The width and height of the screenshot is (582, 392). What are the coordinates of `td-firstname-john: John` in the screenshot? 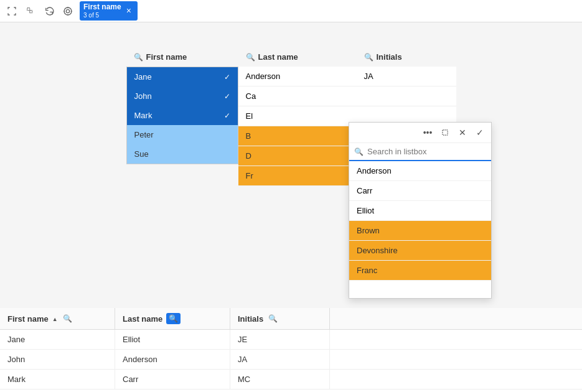 It's located at (57, 360).